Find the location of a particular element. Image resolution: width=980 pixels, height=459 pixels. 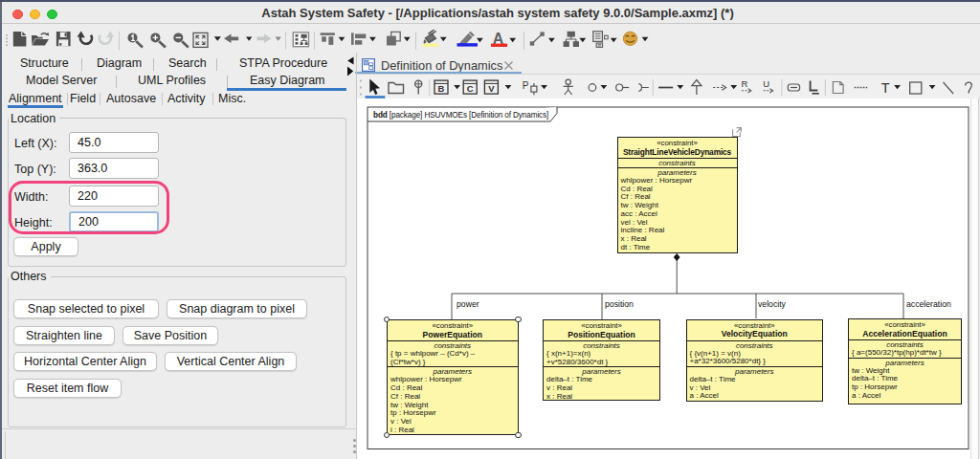

svg-text: R is located at coordinates (745, 84).